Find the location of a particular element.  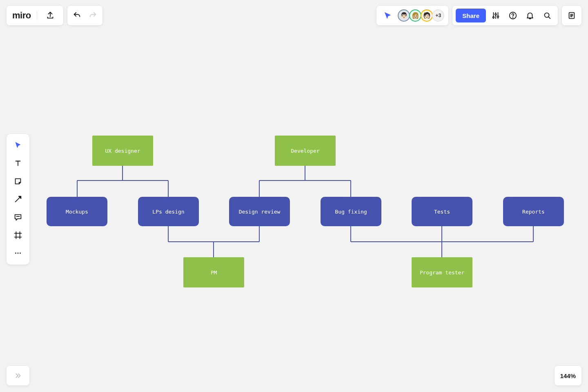

undo-icon is located at coordinates (77, 16).